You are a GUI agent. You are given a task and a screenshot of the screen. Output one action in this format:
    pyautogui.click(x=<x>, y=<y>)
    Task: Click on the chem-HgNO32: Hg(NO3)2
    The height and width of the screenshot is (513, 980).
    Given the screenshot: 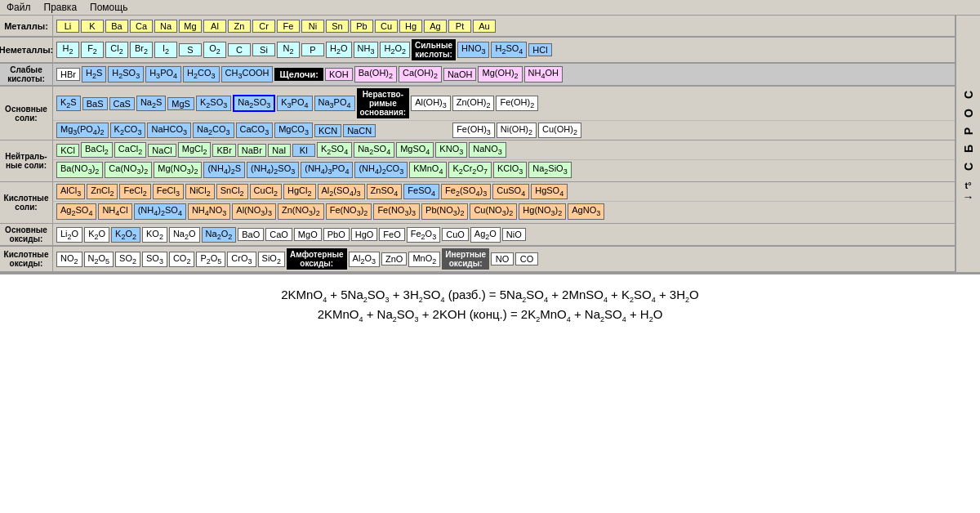 What is the action you would take?
    pyautogui.click(x=542, y=211)
    